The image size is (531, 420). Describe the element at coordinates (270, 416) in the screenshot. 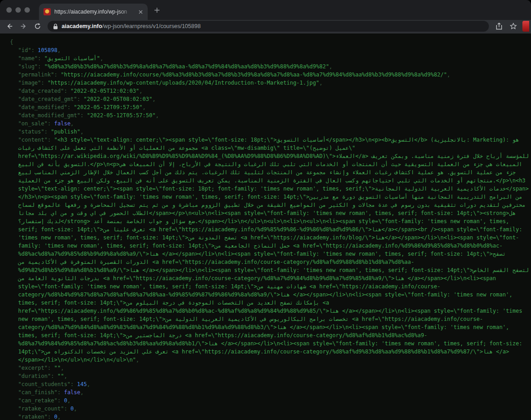

I see `json-field-rataken: "rataken": 0,` at that location.